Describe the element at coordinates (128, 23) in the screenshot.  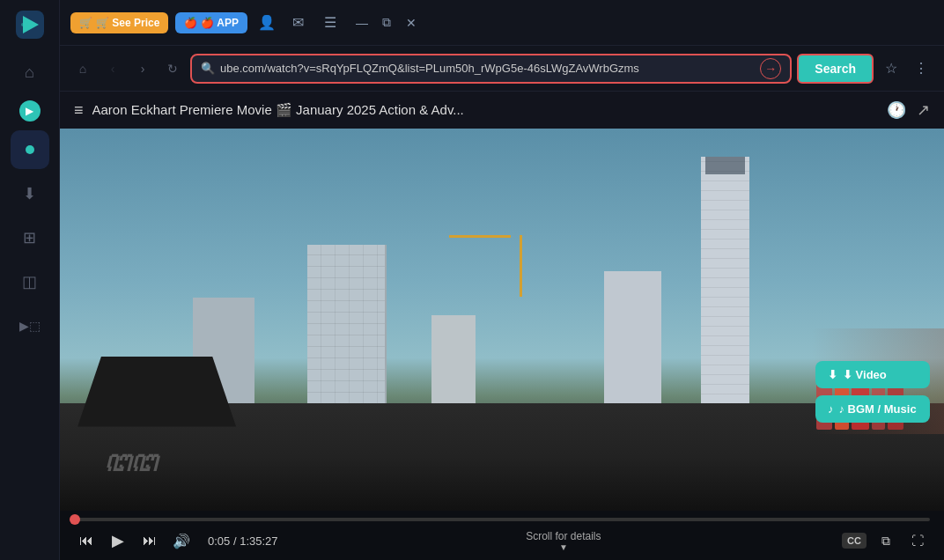
I see `see-price-label: 🛒 See Price` at that location.